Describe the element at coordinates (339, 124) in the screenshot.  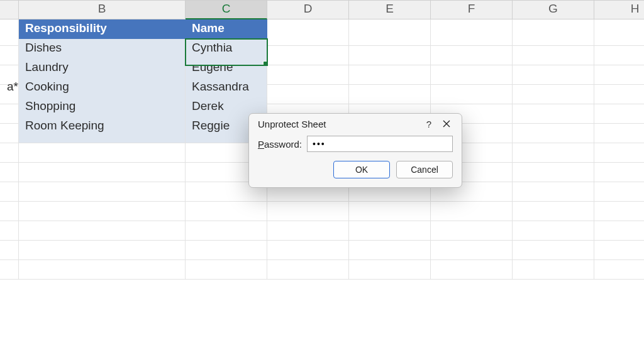
I see `dialog-title: Unprotect Sheet` at that location.